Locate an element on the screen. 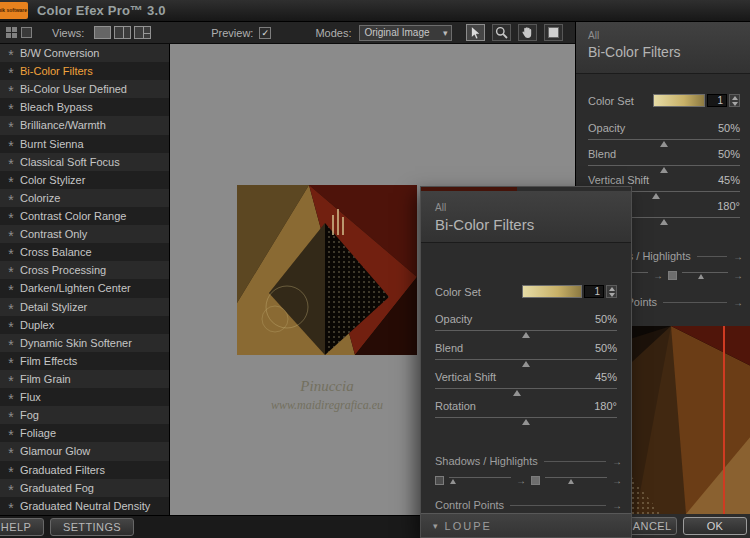  background-color-button is located at coordinates (554, 32).